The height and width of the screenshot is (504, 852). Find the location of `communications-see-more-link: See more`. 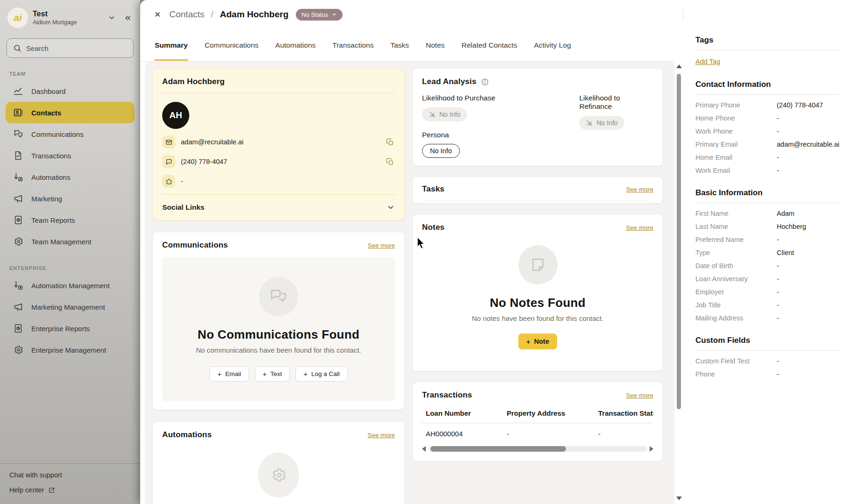

communications-see-more-link: See more is located at coordinates (381, 246).